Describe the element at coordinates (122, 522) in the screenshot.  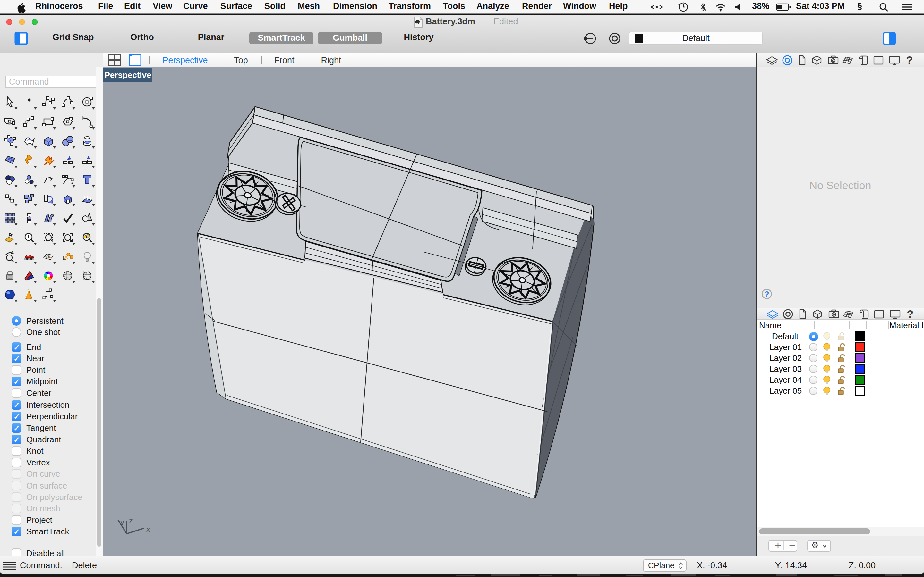
I see `svg-text: y` at that location.